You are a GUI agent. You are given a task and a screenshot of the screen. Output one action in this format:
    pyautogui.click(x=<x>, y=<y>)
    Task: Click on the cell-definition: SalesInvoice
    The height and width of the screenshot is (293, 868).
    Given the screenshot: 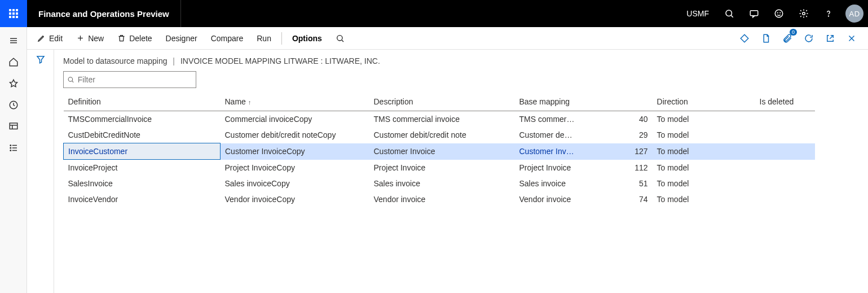 What is the action you would take?
    pyautogui.click(x=142, y=183)
    